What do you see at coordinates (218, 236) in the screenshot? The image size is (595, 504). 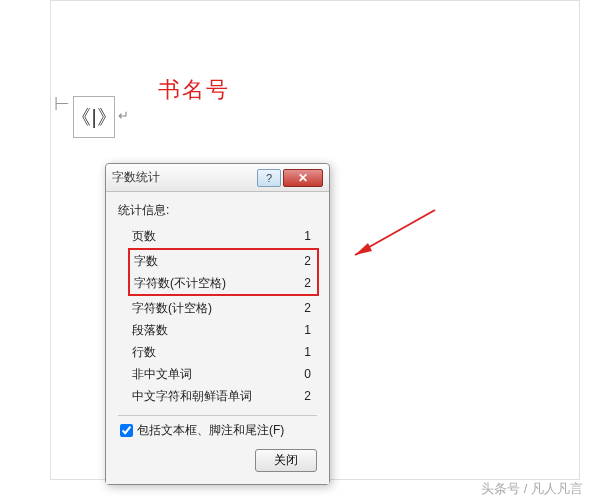 I see `stats-row-pages: 页数 1` at bounding box center [218, 236].